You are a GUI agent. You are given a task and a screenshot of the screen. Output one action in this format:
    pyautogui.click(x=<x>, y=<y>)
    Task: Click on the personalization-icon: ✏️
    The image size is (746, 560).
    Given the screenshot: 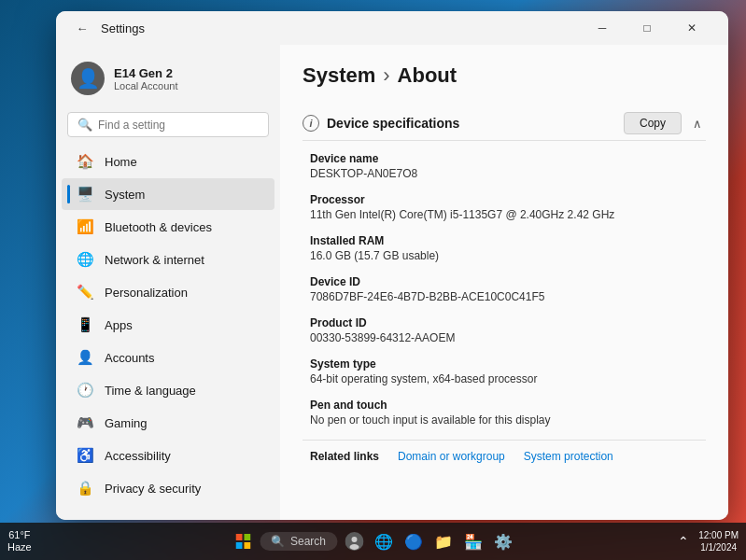 What is the action you would take?
    pyautogui.click(x=85, y=292)
    